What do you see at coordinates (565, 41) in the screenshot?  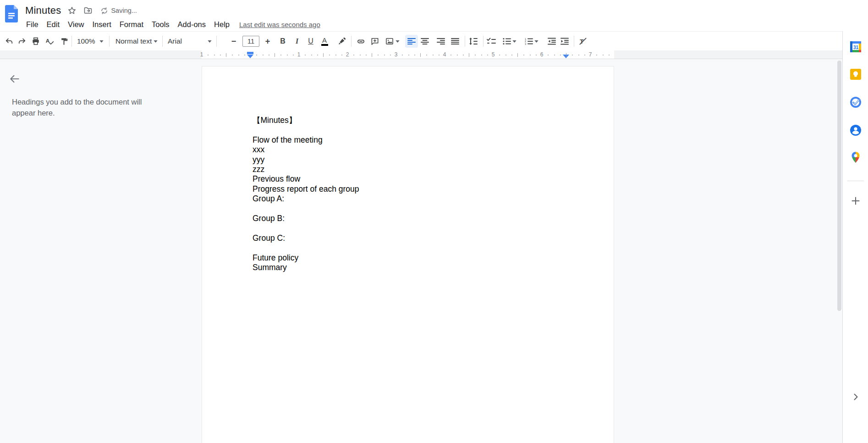 I see `increase-indent-button` at bounding box center [565, 41].